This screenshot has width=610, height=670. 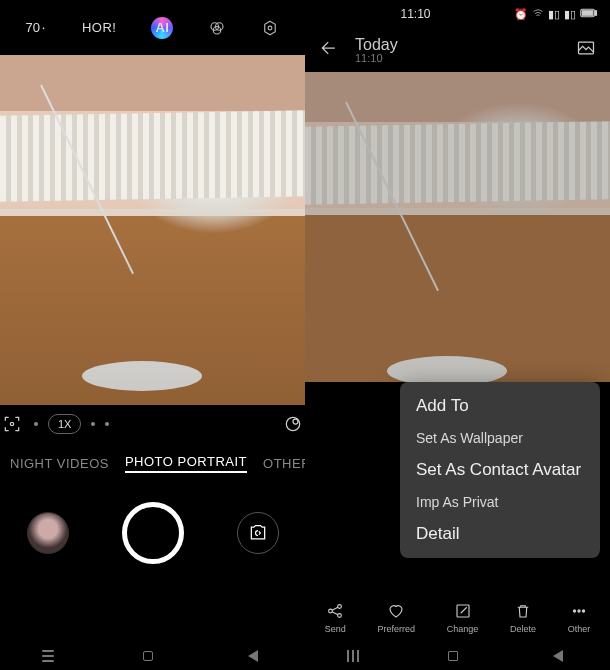 I want to click on camera-modes: NIGHT VIDEOS PHOTO PORTRAIT OTHER, so click(x=152, y=463).